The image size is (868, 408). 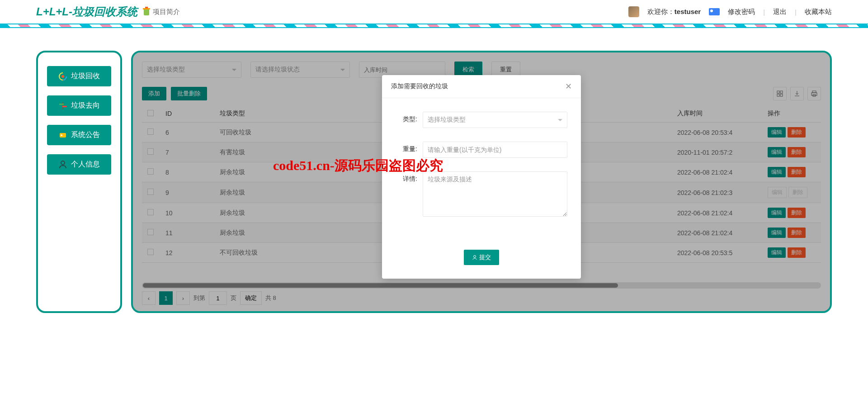 What do you see at coordinates (481, 257) in the screenshot?
I see `submit-button: 提交` at bounding box center [481, 257].